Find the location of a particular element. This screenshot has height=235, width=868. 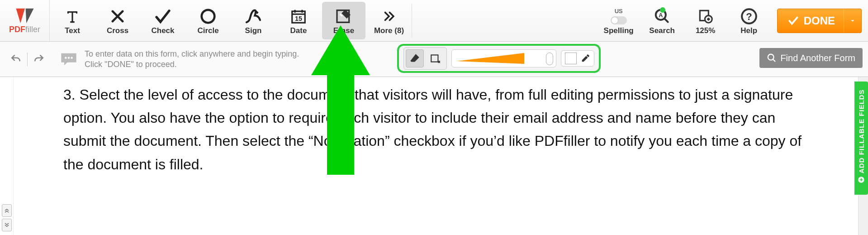

hint-bubble-icon is located at coordinates (69, 59).